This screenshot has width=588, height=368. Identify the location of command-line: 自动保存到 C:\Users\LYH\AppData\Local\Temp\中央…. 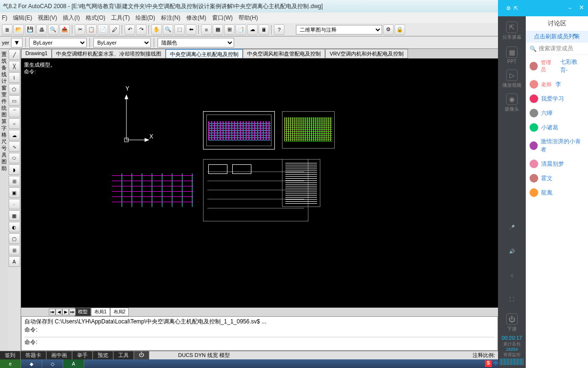
(260, 334).